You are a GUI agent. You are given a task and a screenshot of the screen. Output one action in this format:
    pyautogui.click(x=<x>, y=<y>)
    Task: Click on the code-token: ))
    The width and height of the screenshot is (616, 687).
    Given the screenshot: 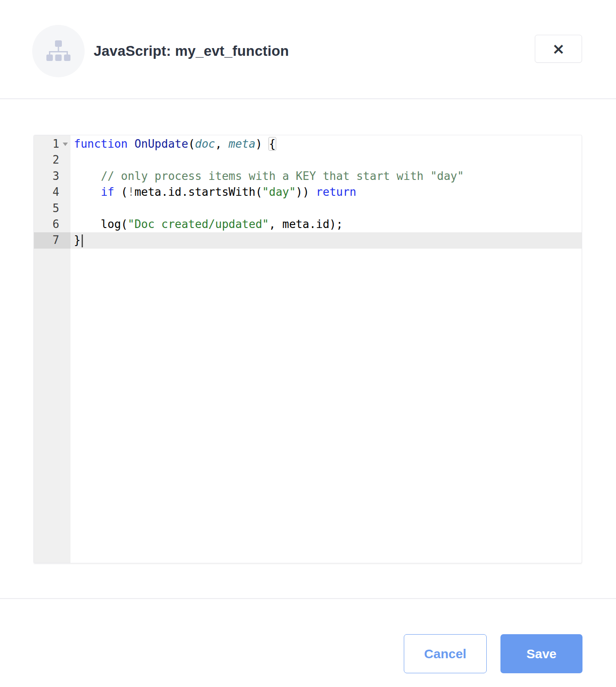 What is the action you would take?
    pyautogui.click(x=306, y=192)
    